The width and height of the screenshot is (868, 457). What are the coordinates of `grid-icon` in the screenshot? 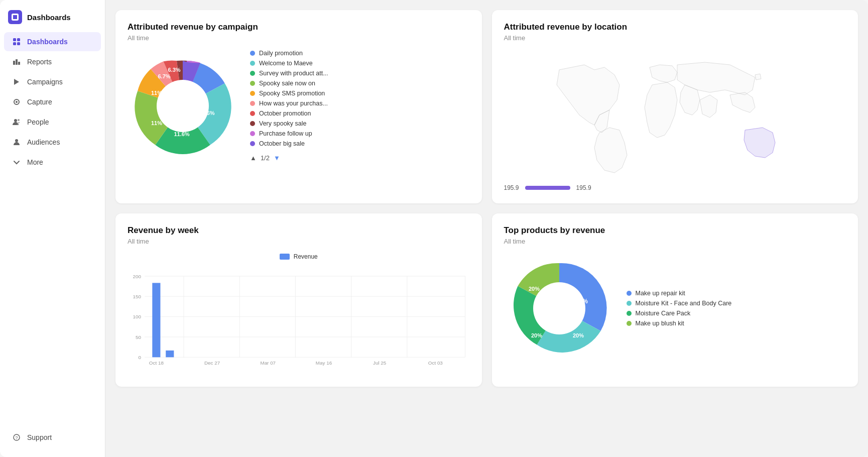 It's located at (17, 42).